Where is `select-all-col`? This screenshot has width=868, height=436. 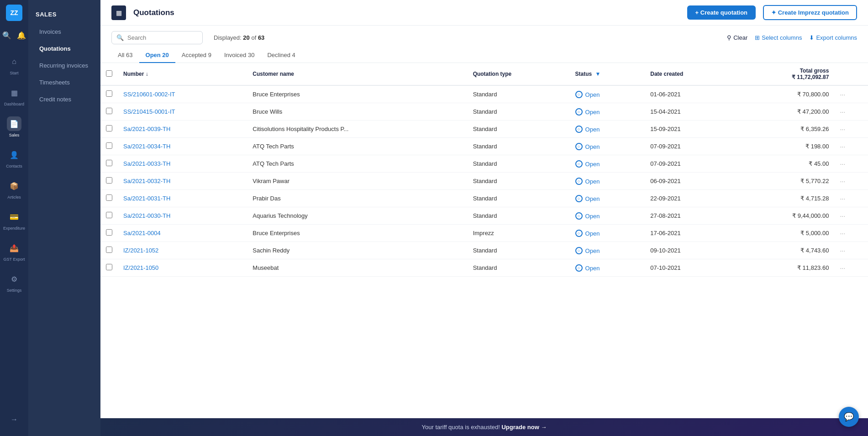 select-all-col is located at coordinates (109, 74).